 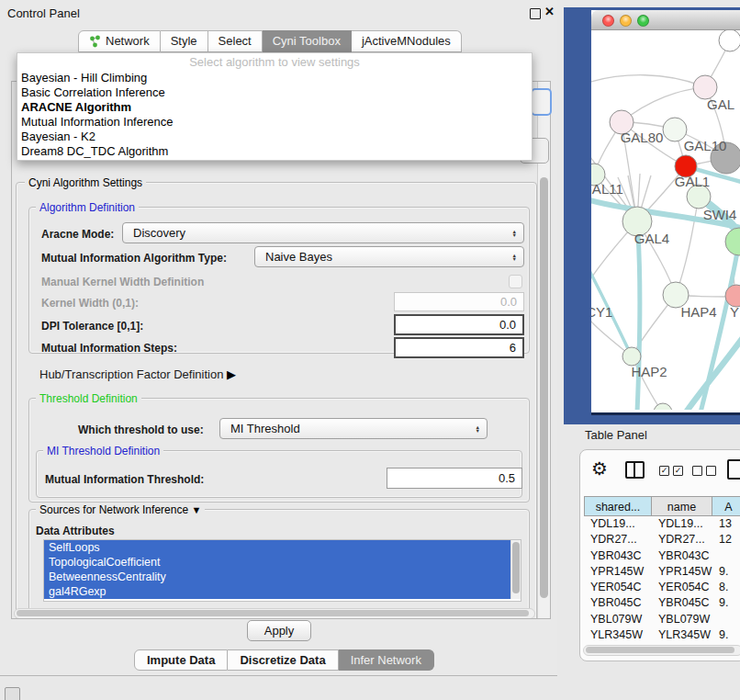 I want to click on collapse-down-icon: ▼, so click(x=196, y=510).